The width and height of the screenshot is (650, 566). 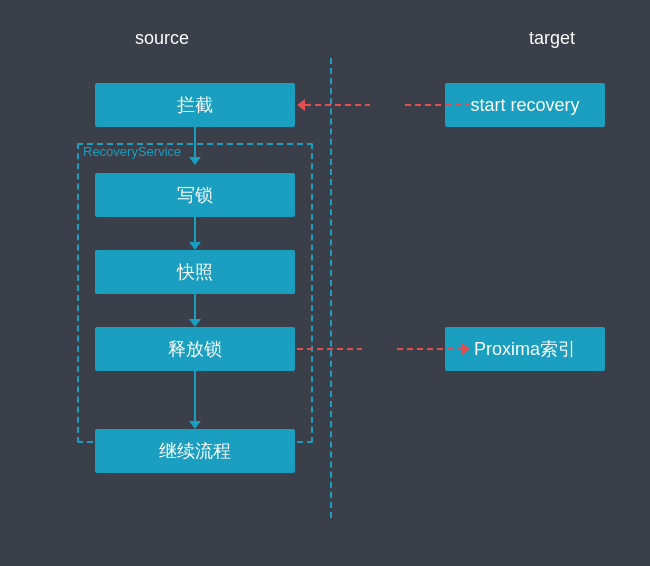 I want to click on intercept-box: 拦截, so click(x=195, y=105).